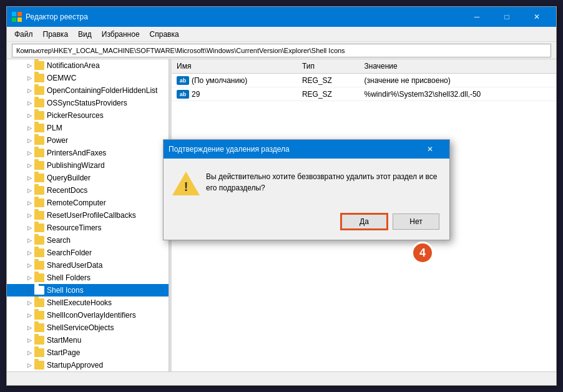 Image resolution: width=563 pixels, height=392 pixels. What do you see at coordinates (85, 34) in the screenshot?
I see `menu-view: Вид` at bounding box center [85, 34].